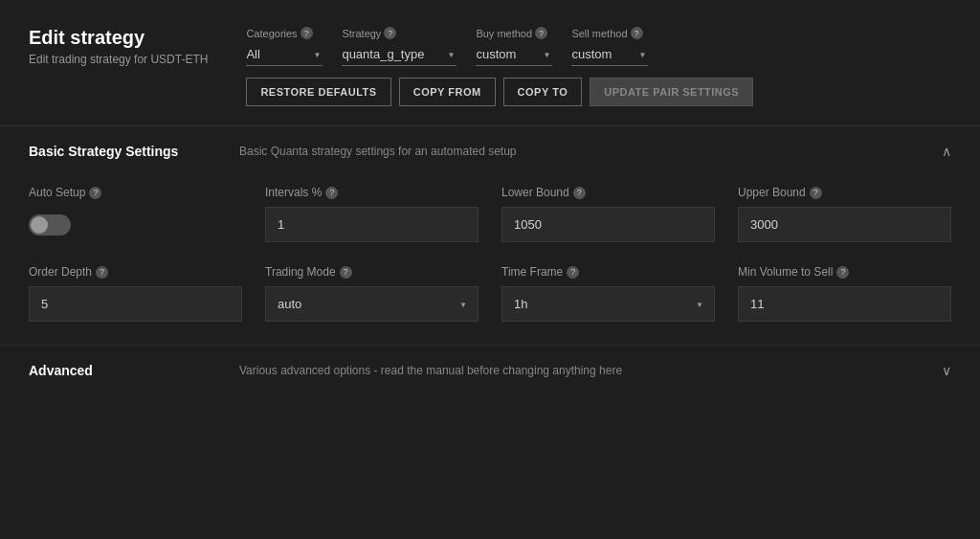  Describe the element at coordinates (50, 225) in the screenshot. I see `auto-setup-toggle` at that location.